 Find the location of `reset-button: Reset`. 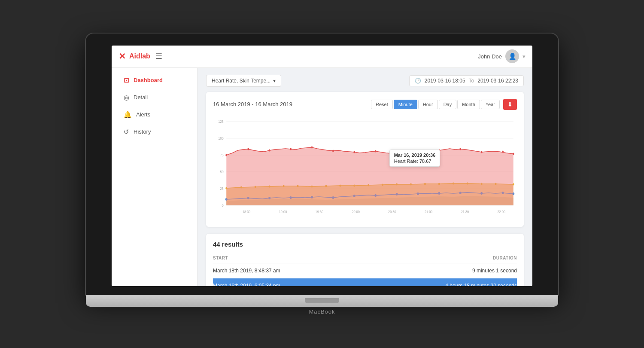

reset-button: Reset is located at coordinates (382, 104).